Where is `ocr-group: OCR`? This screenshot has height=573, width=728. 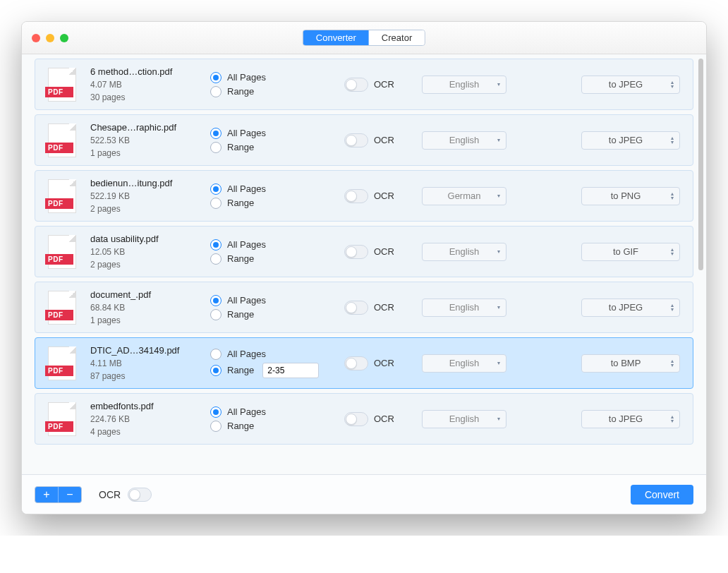
ocr-group: OCR is located at coordinates (376, 196).